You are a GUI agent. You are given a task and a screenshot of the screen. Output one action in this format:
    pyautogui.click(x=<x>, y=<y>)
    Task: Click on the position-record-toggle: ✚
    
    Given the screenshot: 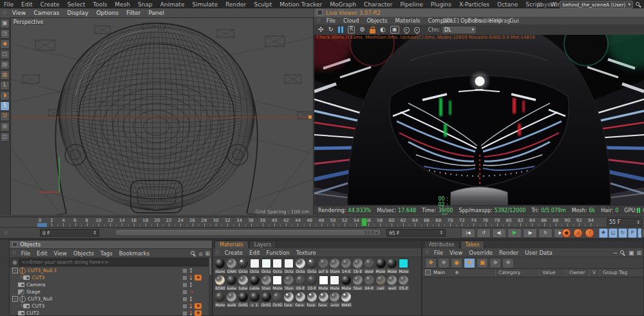 What is the action you would take?
    pyautogui.click(x=603, y=233)
    